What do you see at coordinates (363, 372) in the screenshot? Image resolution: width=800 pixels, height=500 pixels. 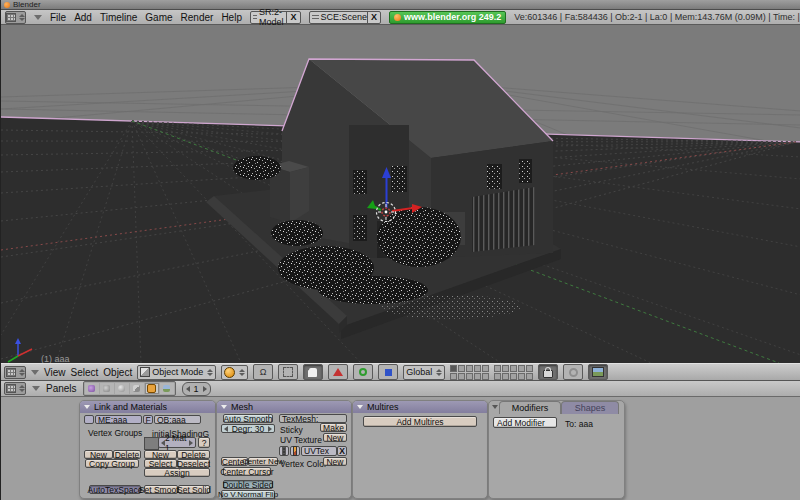 I see `manipulator-rotate-button` at bounding box center [363, 372].